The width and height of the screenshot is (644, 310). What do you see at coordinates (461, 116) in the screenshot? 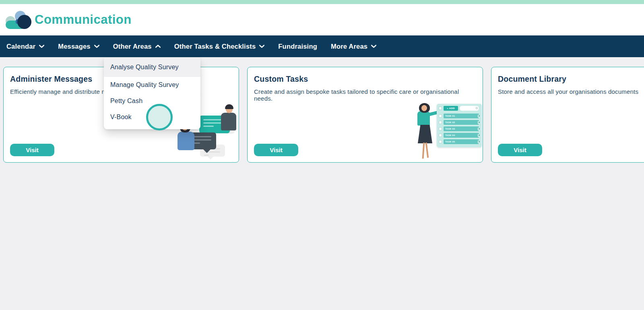
I see `task-row: TASK 01` at bounding box center [461, 116].